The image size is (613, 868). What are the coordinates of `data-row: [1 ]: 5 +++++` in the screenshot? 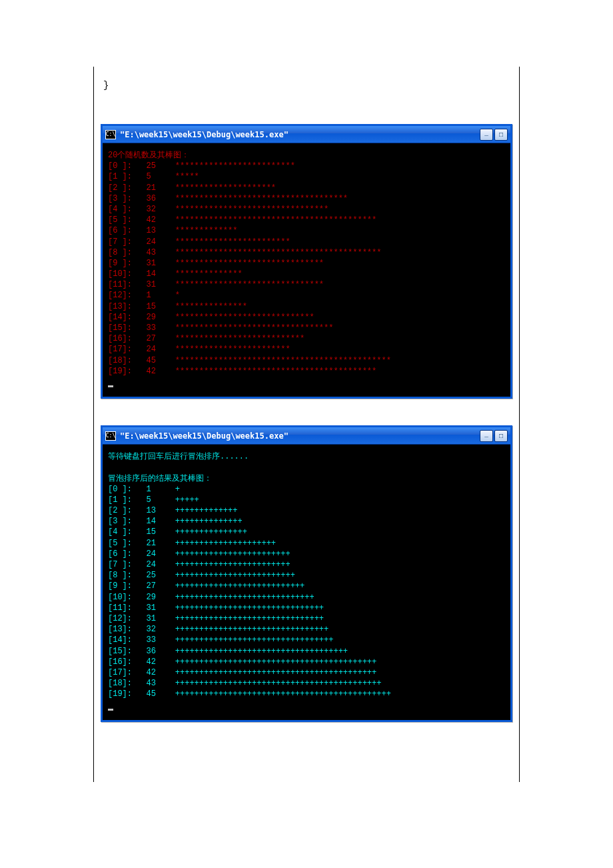 It's located at (306, 500).